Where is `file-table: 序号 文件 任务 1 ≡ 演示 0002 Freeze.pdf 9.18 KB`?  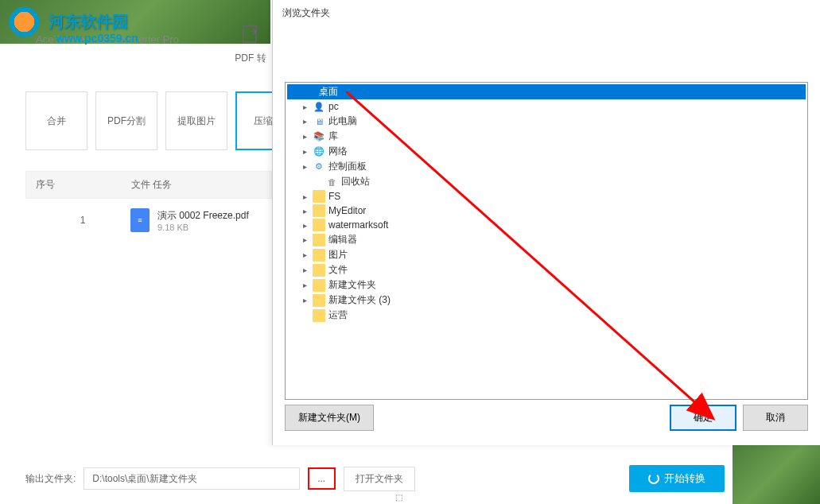 file-table: 序号 文件 任务 1 ≡ 演示 0002 Freeze.pdf 9.18 KB is located at coordinates (149, 207).